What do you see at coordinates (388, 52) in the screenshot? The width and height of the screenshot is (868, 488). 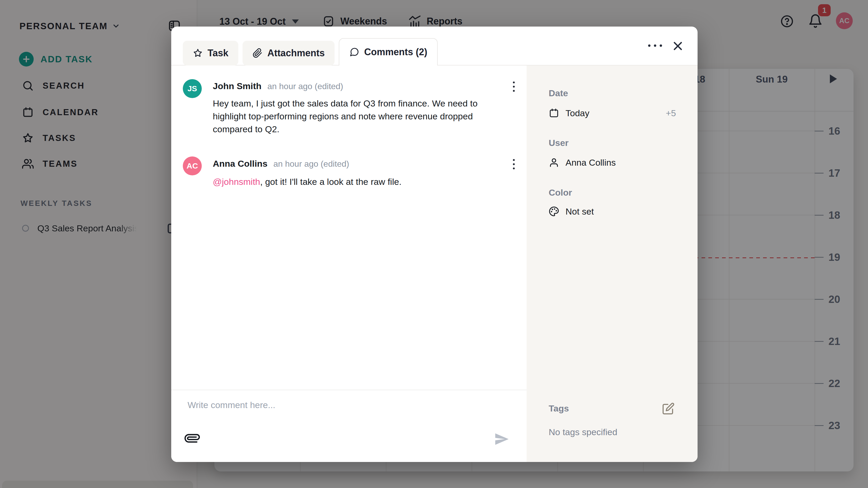 I see `tab-comments: Comments (2)` at bounding box center [388, 52].